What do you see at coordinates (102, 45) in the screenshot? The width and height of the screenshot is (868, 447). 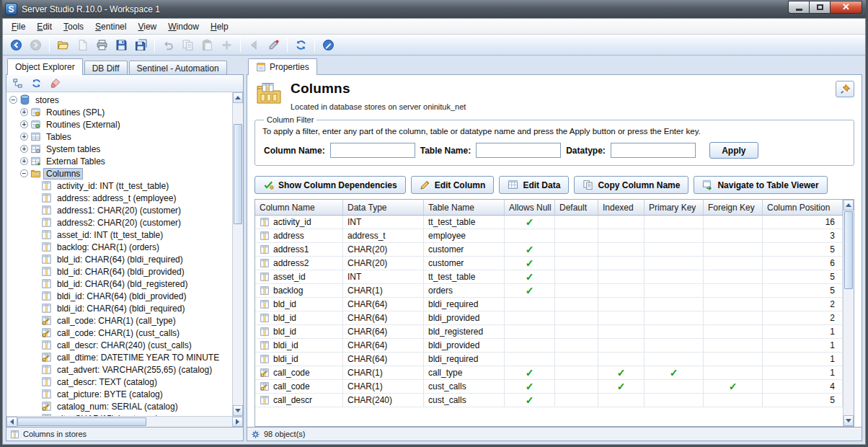 I see `print-button` at bounding box center [102, 45].